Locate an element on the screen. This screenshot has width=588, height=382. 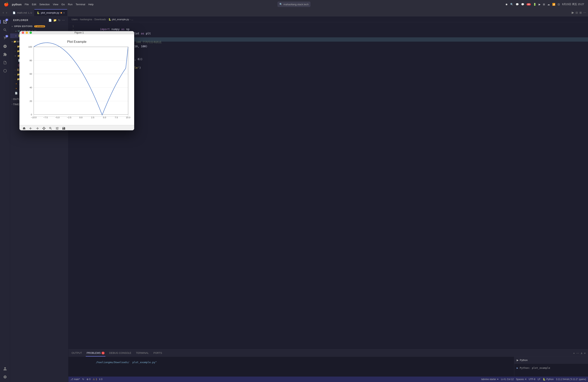
menu-edit: Edit is located at coordinates (34, 4).